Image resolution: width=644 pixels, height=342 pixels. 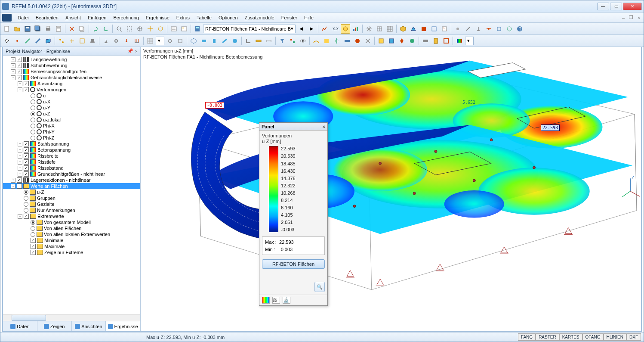 What do you see at coordinates (547, 337) in the screenshot?
I see `status-toggle-raster: RASTER` at bounding box center [547, 337].